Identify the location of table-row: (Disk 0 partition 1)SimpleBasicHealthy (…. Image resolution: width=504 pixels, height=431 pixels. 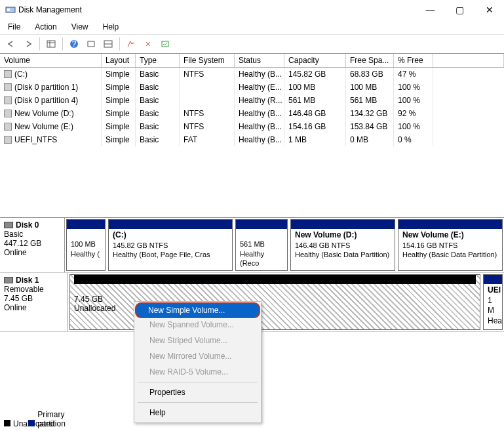
(252, 87).